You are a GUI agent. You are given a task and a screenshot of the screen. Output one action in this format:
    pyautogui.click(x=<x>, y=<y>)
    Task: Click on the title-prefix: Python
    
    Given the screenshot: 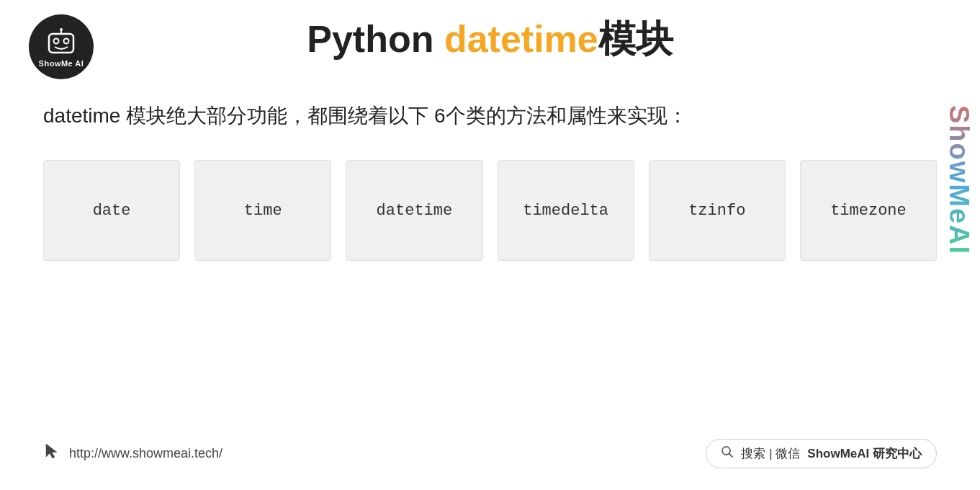 What is the action you would take?
    pyautogui.click(x=376, y=39)
    